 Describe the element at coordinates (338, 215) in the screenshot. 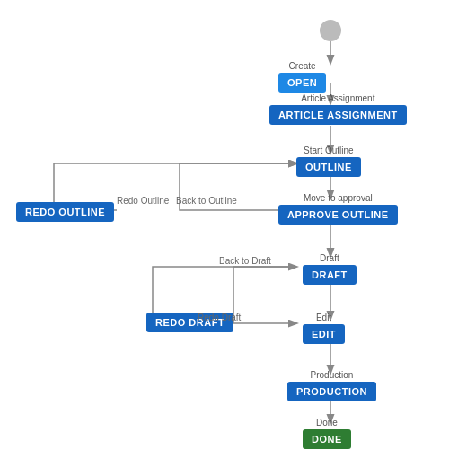

I see `approve-outline-button: APPROVE OUTLINE` at that location.